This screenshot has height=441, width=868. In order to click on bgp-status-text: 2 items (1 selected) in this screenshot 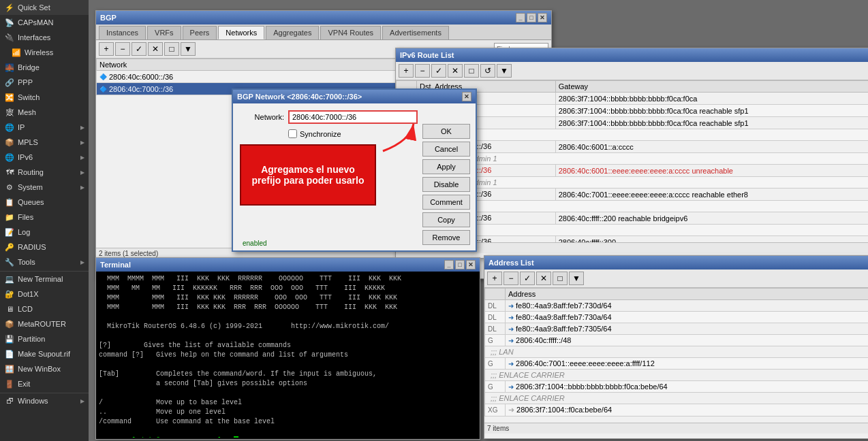, I will do `click(128, 253)`.